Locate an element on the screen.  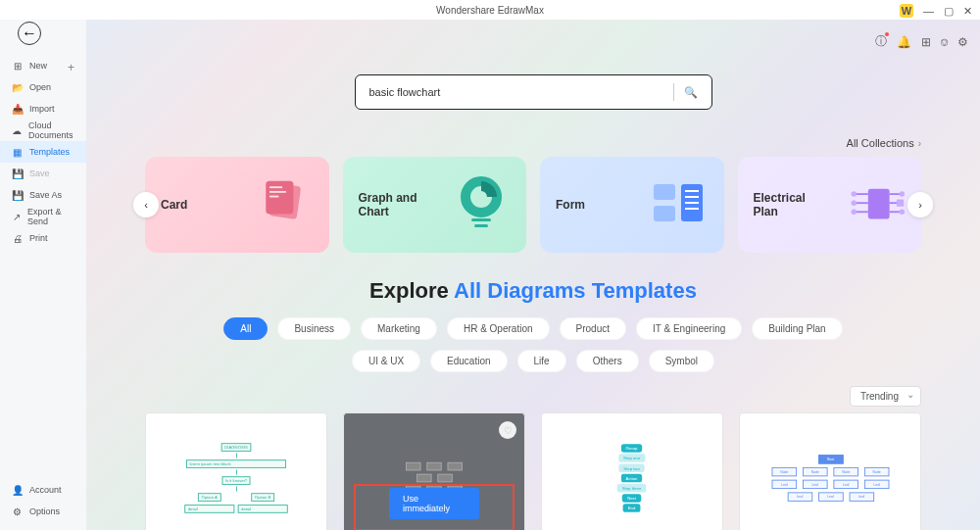
template-card: Root NodeNodeNodeNode LeafLeafLeafLeaf L… is located at coordinates (830, 471).